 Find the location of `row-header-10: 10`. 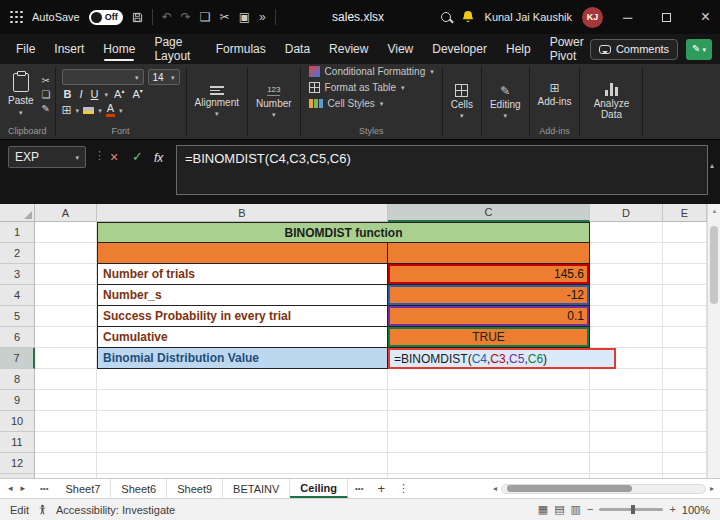

row-header-10: 10 is located at coordinates (18, 422).